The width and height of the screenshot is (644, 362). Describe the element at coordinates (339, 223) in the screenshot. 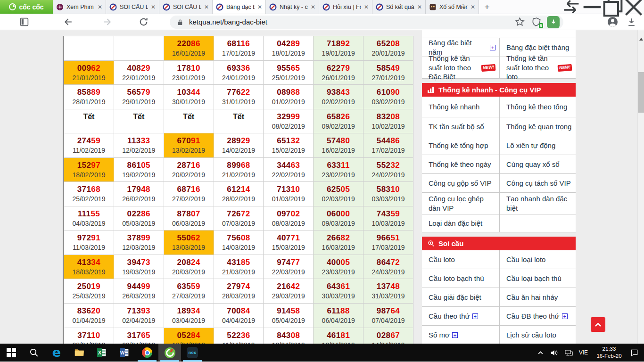

I see `draw-date: 09/03/2019` at that location.